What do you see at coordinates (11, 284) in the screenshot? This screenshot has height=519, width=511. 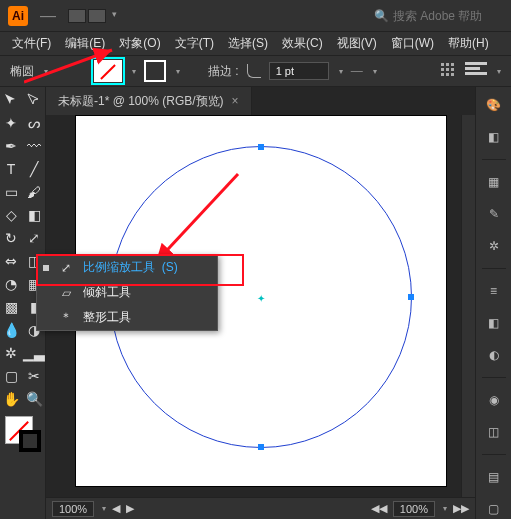 I see `shape-builder-tool: ◔` at bounding box center [11, 284].